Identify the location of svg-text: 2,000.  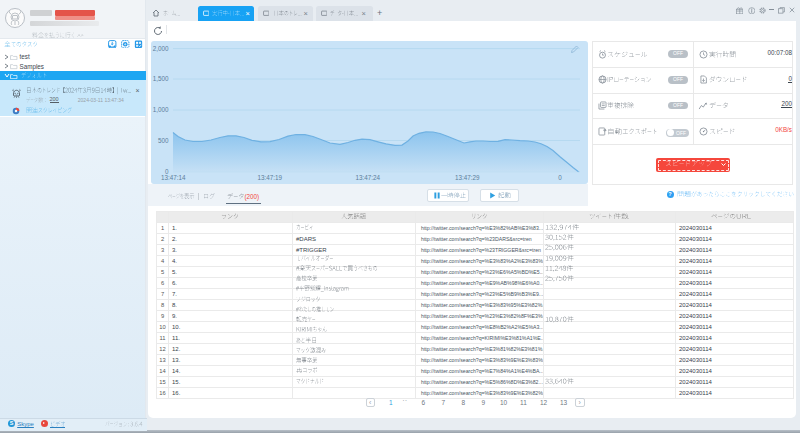
(161, 48).